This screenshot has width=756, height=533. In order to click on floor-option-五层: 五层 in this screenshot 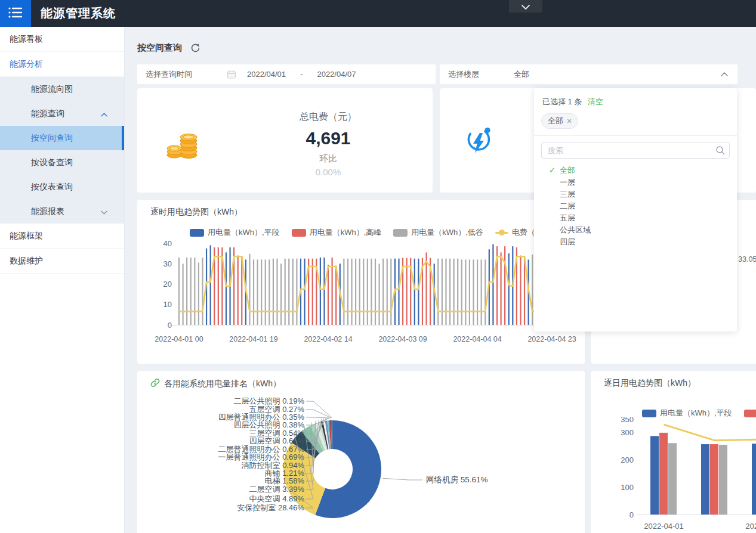, I will do `click(635, 218)`.